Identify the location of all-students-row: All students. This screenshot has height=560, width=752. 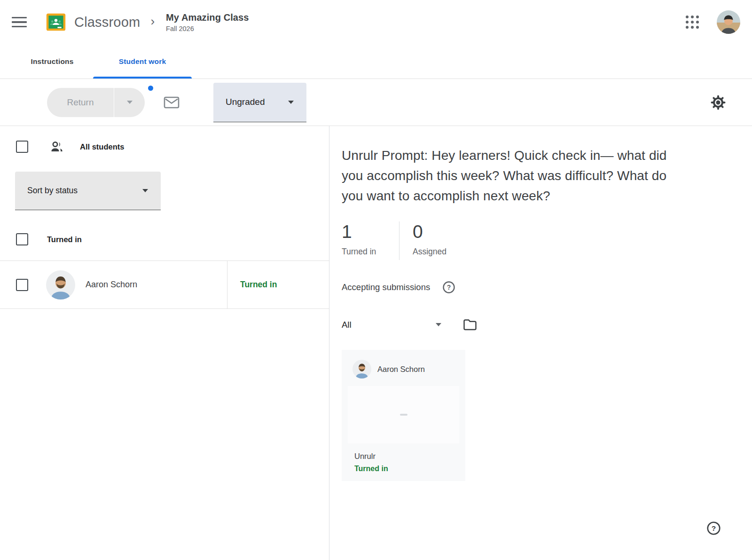
(164, 140).